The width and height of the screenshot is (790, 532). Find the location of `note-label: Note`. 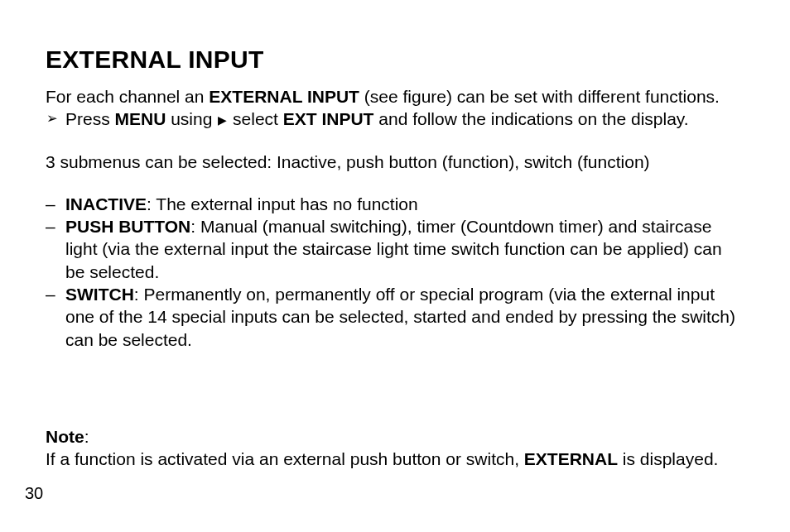

note-label: Note is located at coordinates (65, 437).